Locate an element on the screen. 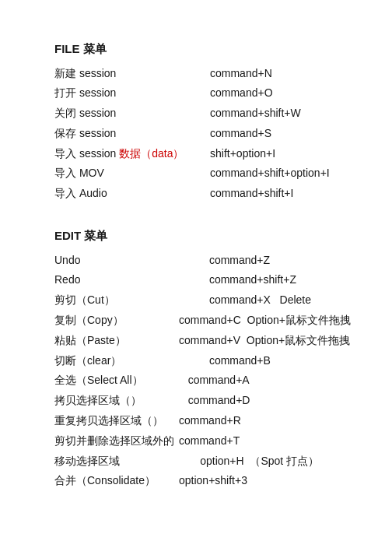 The image size is (392, 555). menu-item-shortcut: command+N is located at coordinates (274, 74).